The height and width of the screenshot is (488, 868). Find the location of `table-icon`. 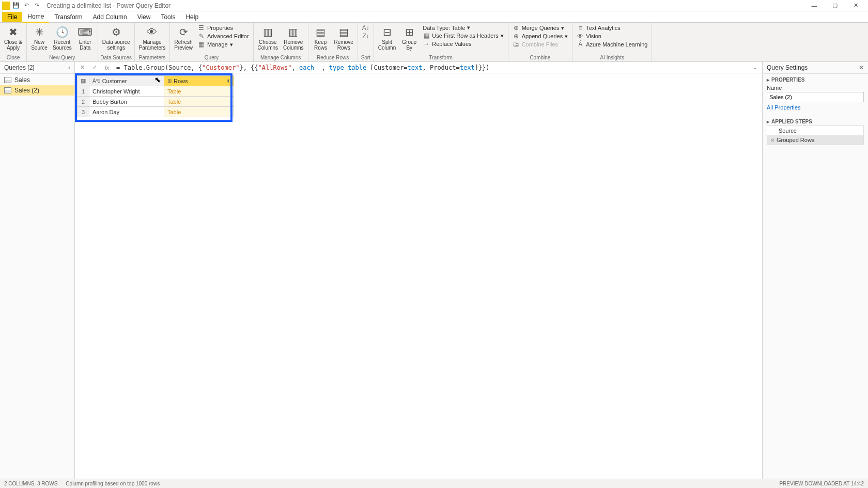

table-icon is located at coordinates (8, 80).